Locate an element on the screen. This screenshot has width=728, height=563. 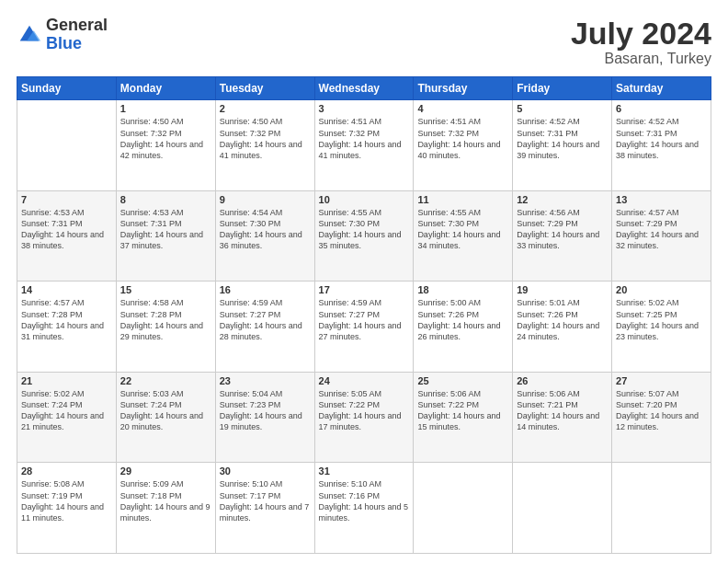
logo-icon is located at coordinates (29, 35).